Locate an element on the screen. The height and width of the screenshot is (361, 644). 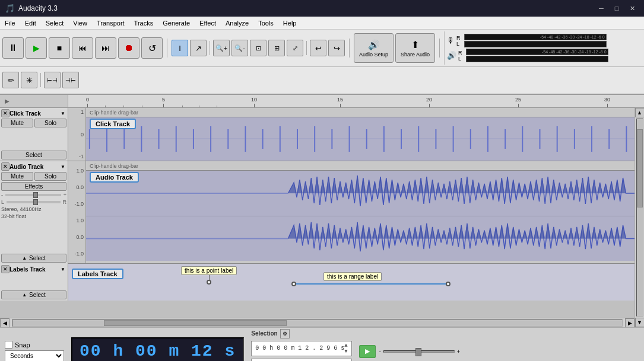
v-scroll-down: ▼ is located at coordinates (640, 322).